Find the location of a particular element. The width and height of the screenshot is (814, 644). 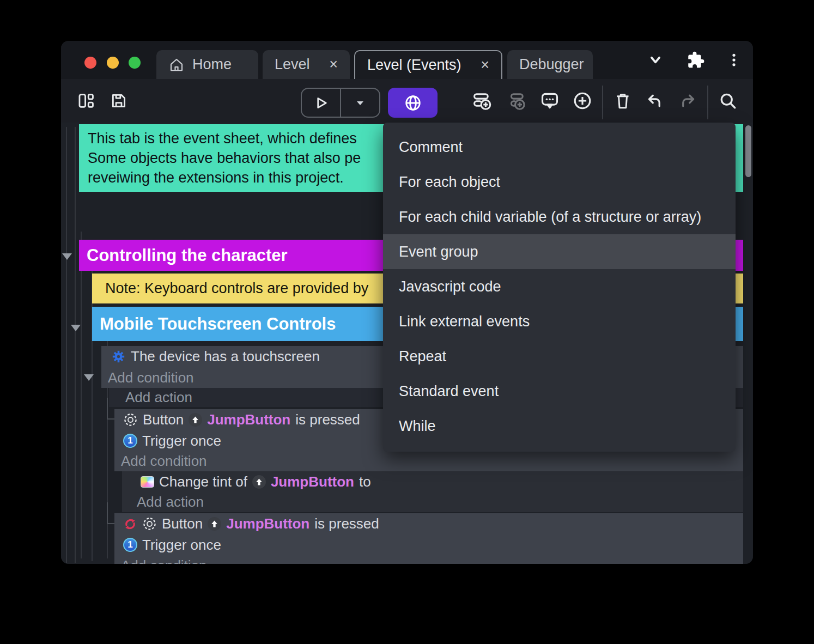

add-comment-button is located at coordinates (550, 101).